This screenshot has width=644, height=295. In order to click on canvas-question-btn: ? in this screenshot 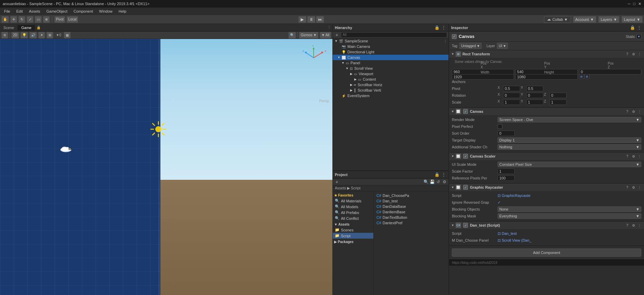, I will do `click(627, 111)`.